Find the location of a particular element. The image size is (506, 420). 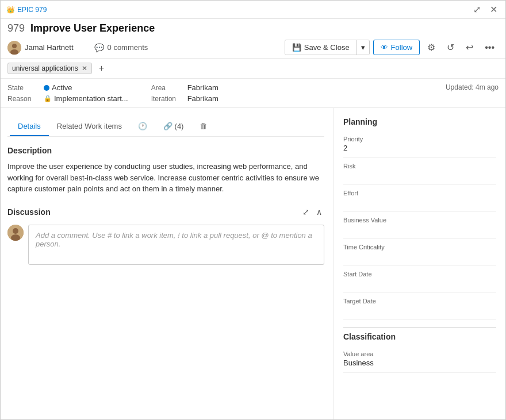

expand-button: ⤢ is located at coordinates (477, 9).